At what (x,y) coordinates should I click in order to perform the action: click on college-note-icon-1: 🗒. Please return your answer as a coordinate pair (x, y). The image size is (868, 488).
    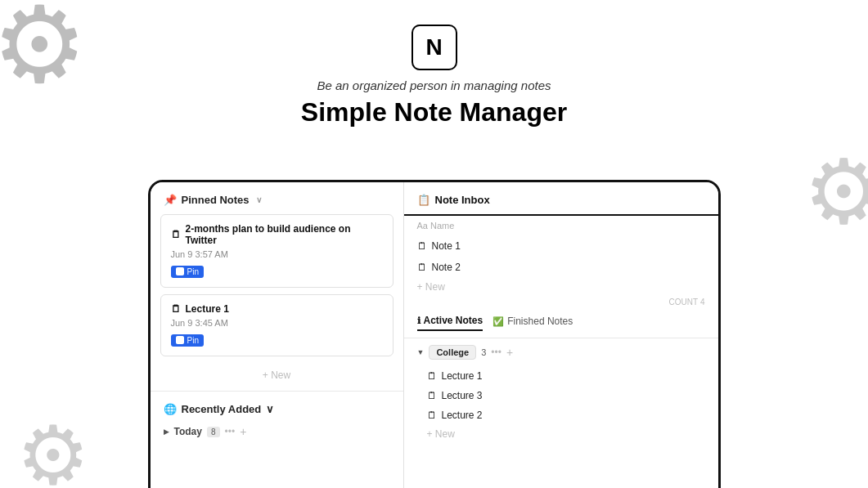
    Looking at the image, I should click on (432, 376).